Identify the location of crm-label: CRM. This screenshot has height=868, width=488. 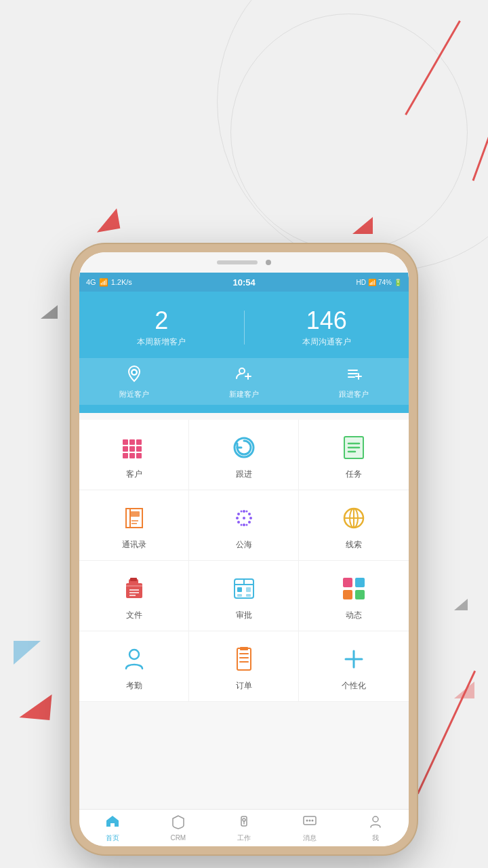
(178, 838).